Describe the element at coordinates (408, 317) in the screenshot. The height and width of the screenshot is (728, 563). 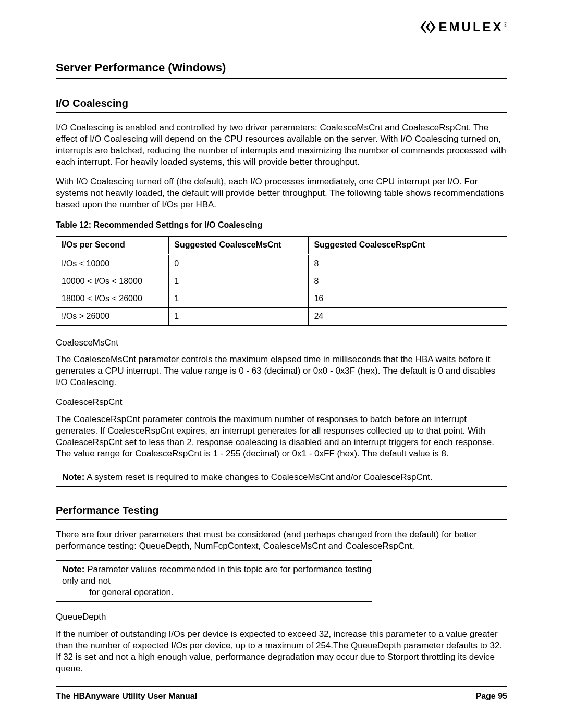
I see `table-cell: 24` at that location.